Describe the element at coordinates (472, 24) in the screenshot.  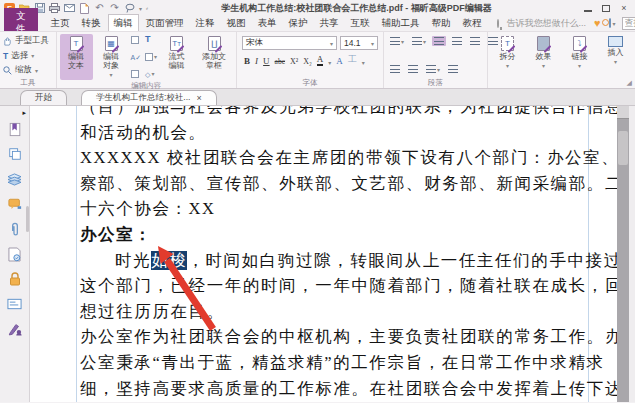
I see `tab-tutorial: 教程` at that location.